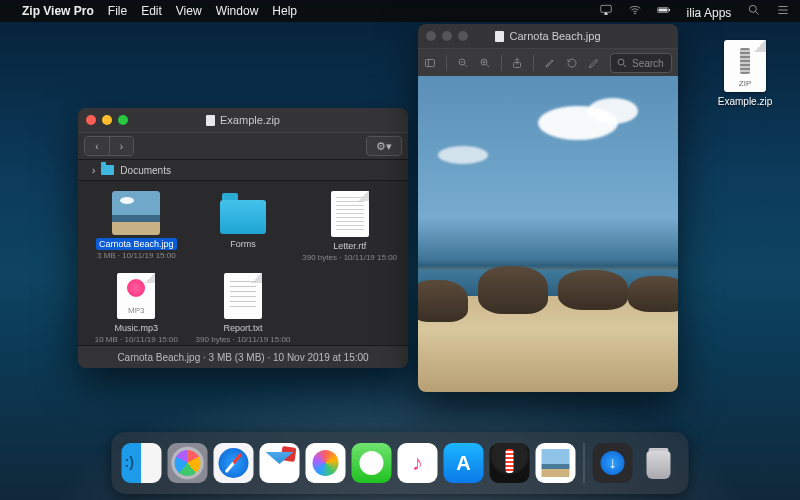 The image size is (800, 500). I want to click on dock-app-appstore, so click(464, 463).